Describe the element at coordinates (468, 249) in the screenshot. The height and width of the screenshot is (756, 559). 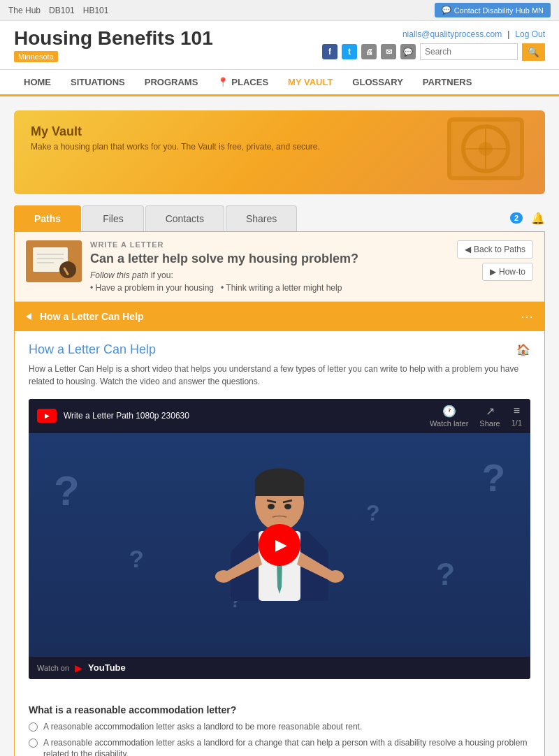
I see `back-arrow-icon: ◀` at that location.